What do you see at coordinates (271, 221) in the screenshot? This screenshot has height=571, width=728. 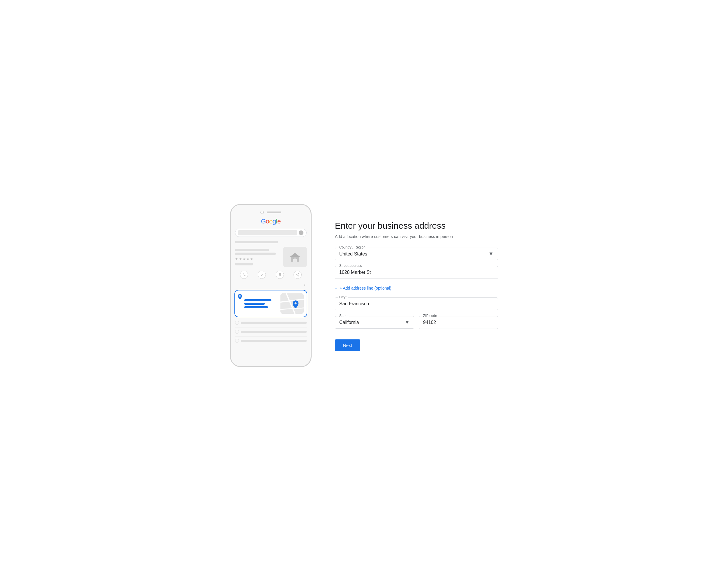 I see `logo-o2: o` at bounding box center [271, 221].